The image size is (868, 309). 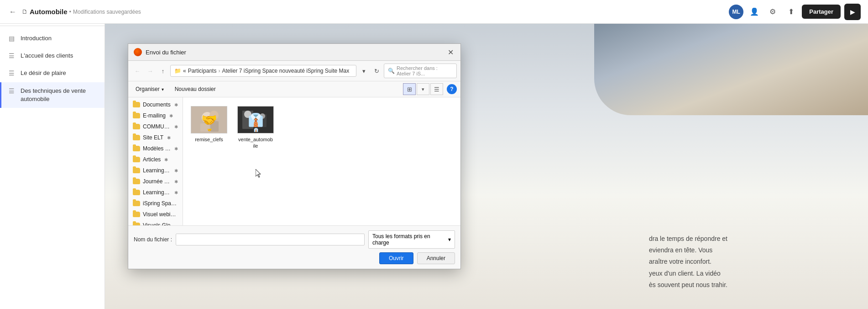 I want to click on details-view-button: ☰, so click(x=437, y=89).